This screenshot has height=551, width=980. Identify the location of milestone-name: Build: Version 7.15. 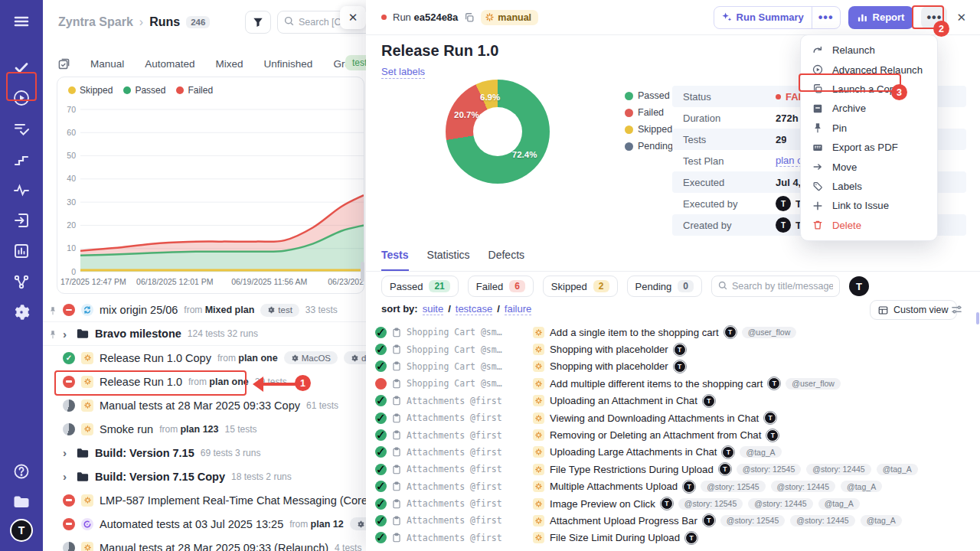
(145, 453).